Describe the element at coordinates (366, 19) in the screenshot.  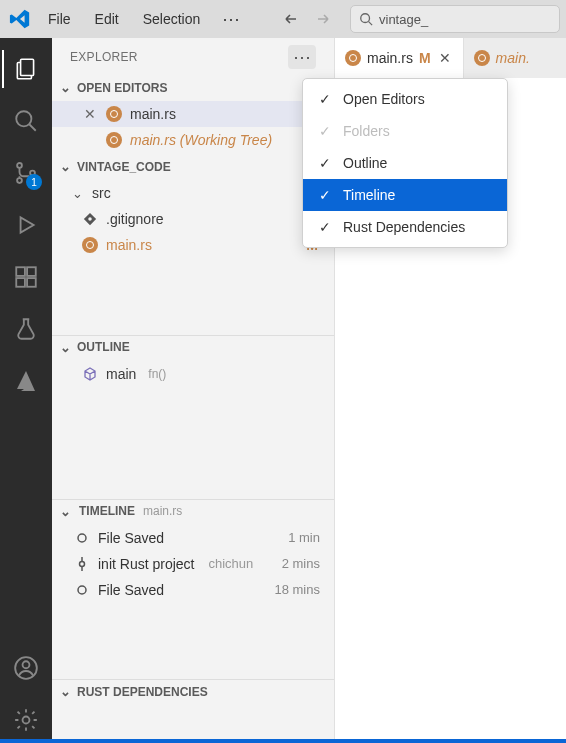
I see `search-icon` at that location.